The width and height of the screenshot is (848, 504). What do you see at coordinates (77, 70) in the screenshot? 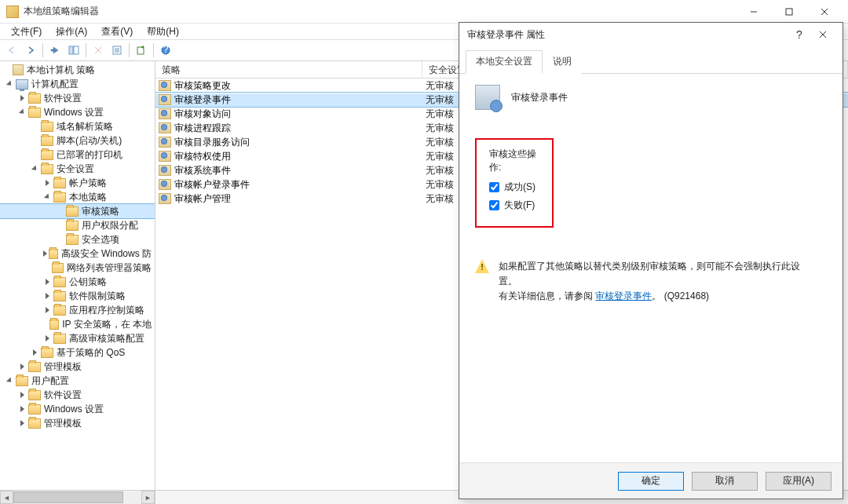
I see `tree-root: 本地计算机 策略` at bounding box center [77, 70].